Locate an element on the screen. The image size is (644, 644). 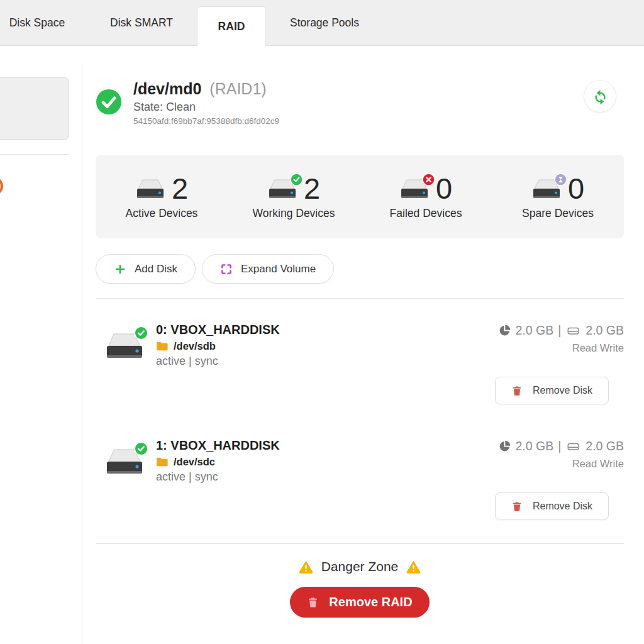
device-stats-panel: 2 Active Devices is located at coordinates (360, 196).